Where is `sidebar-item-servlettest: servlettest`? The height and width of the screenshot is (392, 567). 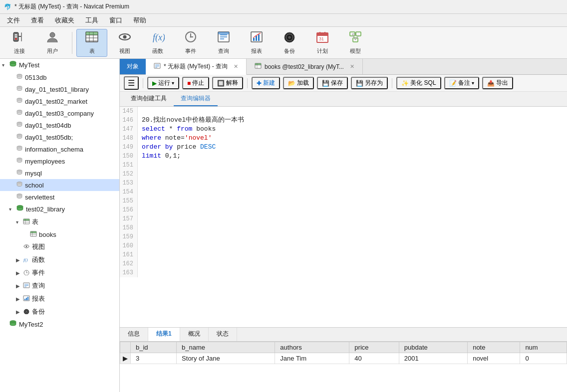
sidebar-item-servlettest: servlettest is located at coordinates (60, 197).